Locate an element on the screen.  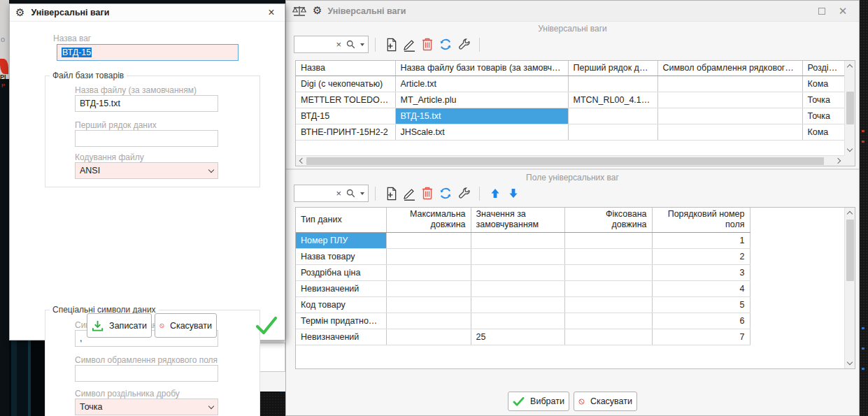
frame-symbol-input is located at coordinates (147, 373).